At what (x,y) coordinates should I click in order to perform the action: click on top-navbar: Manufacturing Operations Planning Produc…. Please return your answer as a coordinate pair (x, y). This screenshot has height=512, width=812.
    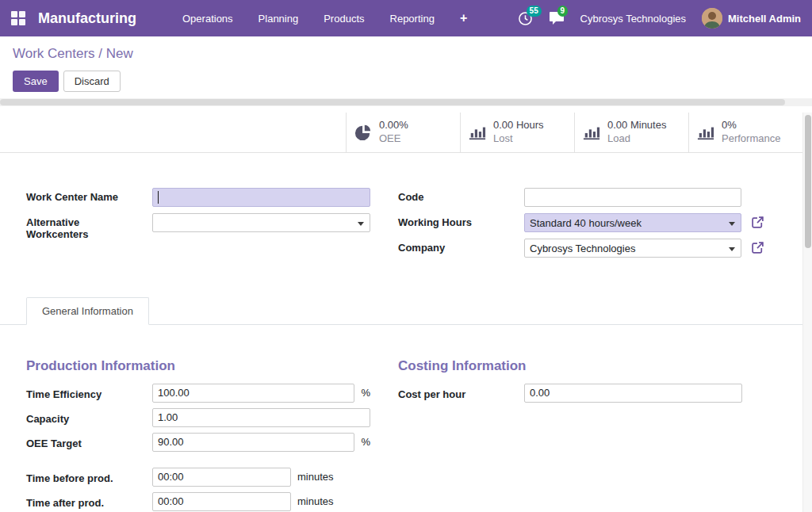
    Looking at the image, I should click on (406, 18).